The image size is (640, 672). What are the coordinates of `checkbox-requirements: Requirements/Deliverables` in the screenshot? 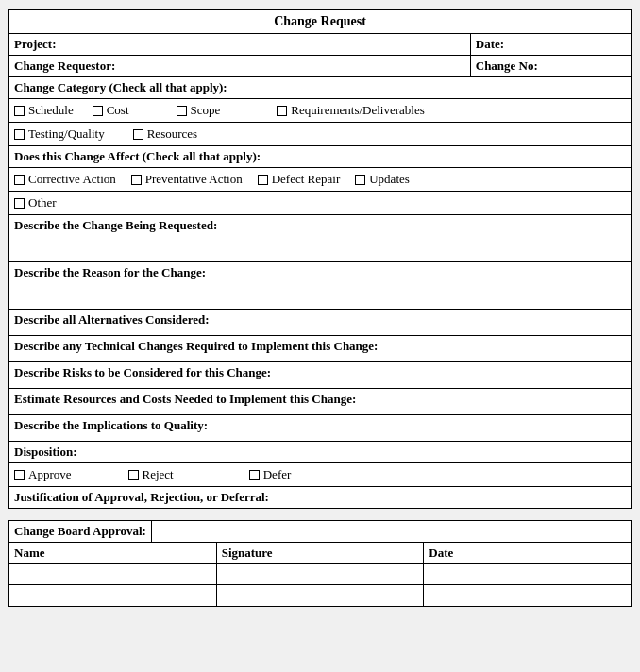 It's located at (351, 110).